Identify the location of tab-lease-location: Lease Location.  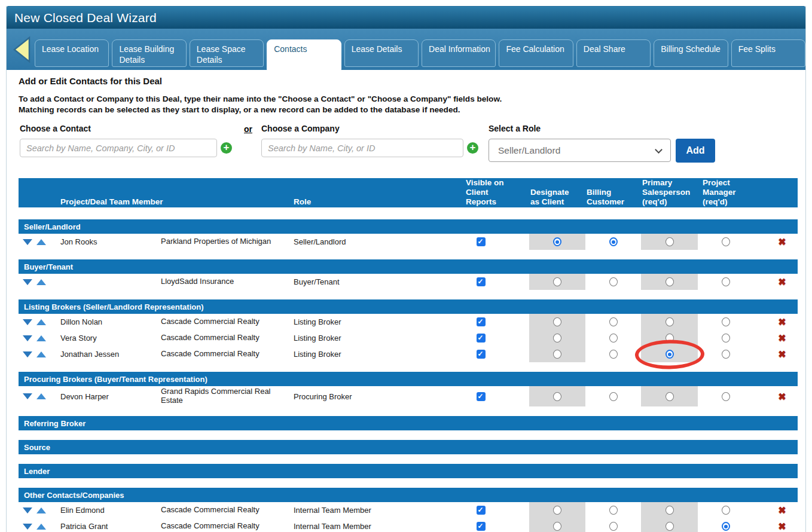
(72, 53).